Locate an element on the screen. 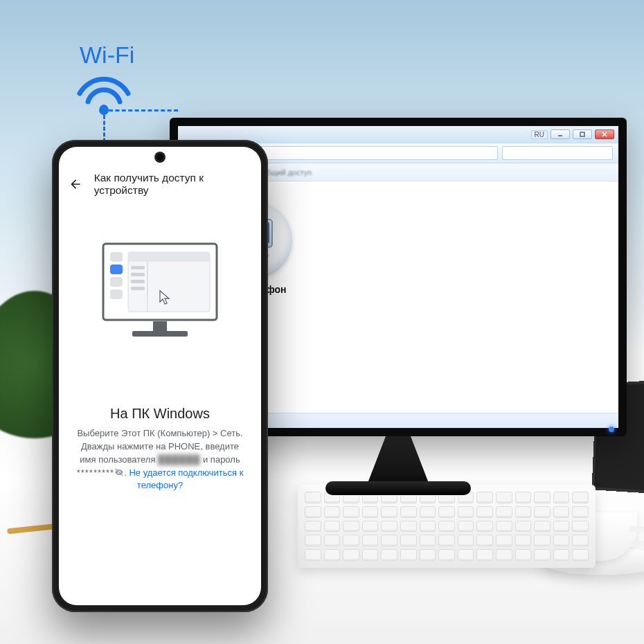 The height and width of the screenshot is (644, 644). phone-header: Как получить доступ к устройству is located at coordinates (160, 184).